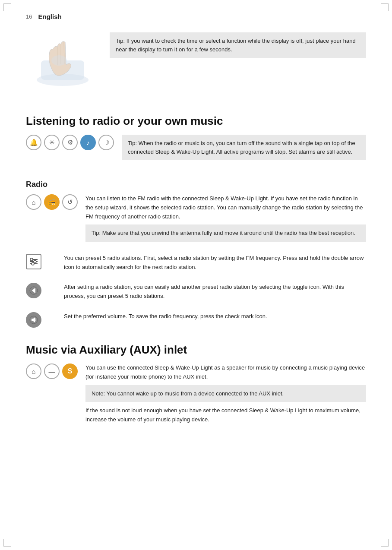  What do you see at coordinates (34, 371) in the screenshot?
I see `aux-home-icon: ⌂` at bounding box center [34, 371].